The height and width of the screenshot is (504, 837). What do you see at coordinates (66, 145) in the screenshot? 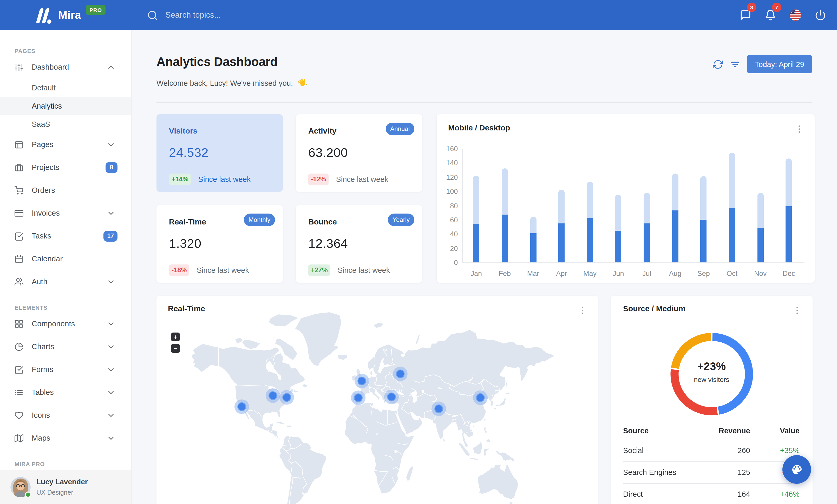
I see `sidebar-item-pages: Pages` at bounding box center [66, 145].